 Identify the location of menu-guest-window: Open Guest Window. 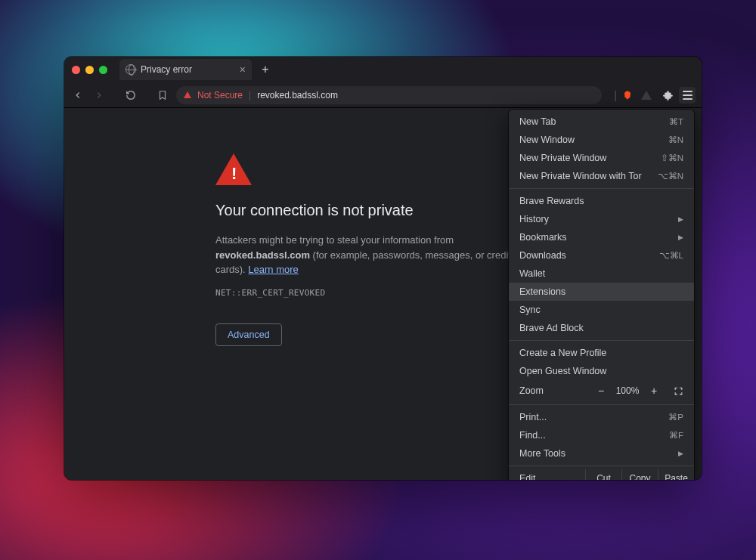
(602, 371).